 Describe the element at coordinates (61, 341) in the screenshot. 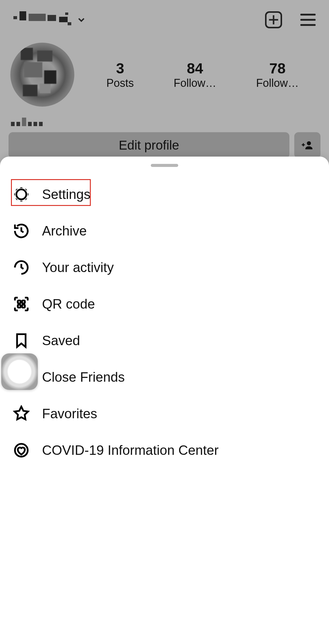

I see `menu-label: Saved` at that location.